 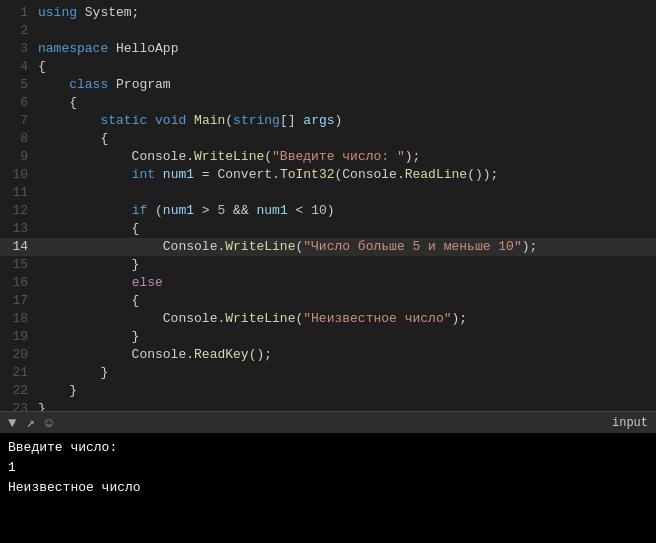 I want to click on line-number: 5, so click(x=19, y=85).